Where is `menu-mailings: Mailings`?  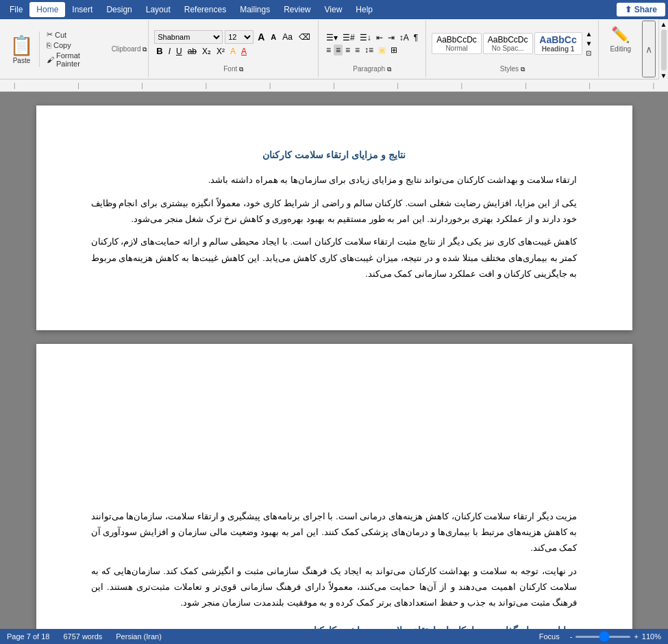
menu-mailings: Mailings is located at coordinates (255, 10).